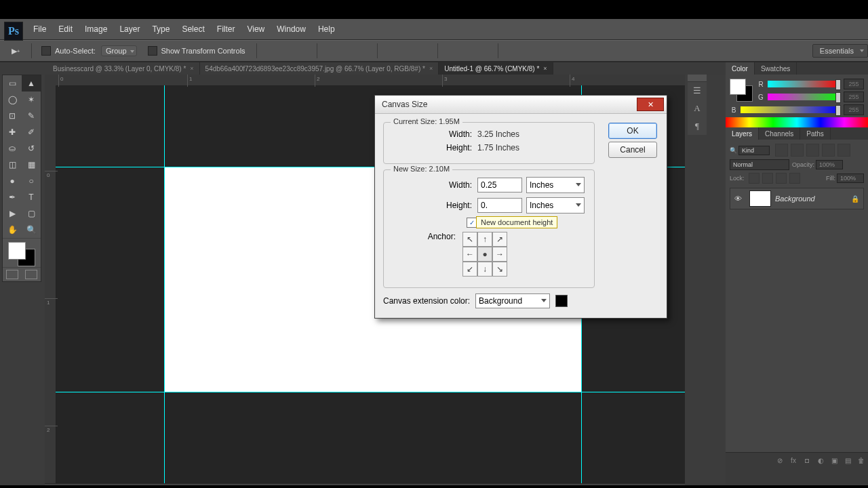 The height and width of the screenshot is (488, 868). What do you see at coordinates (633, 131) in the screenshot?
I see `ok-button: OK` at bounding box center [633, 131].